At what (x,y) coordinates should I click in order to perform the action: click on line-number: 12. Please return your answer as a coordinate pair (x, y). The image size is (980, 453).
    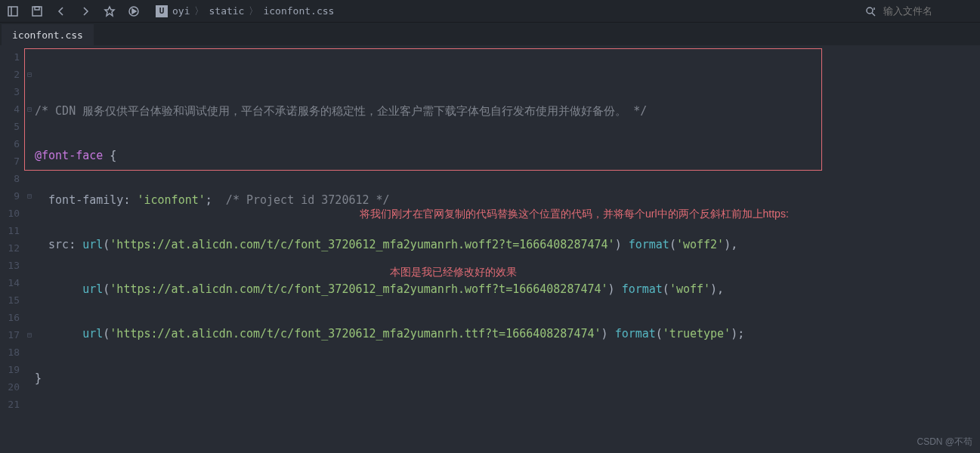
    Looking at the image, I should click on (12, 248).